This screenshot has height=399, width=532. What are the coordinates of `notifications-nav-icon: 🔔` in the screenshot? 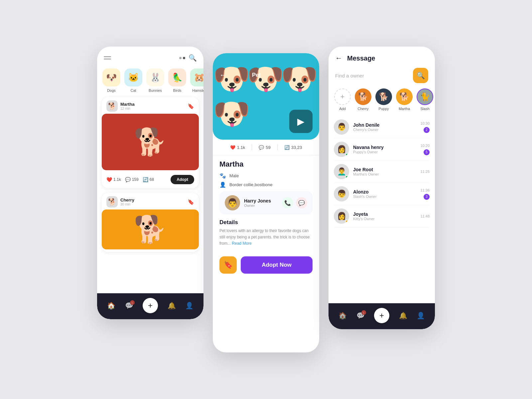 It's located at (172, 306).